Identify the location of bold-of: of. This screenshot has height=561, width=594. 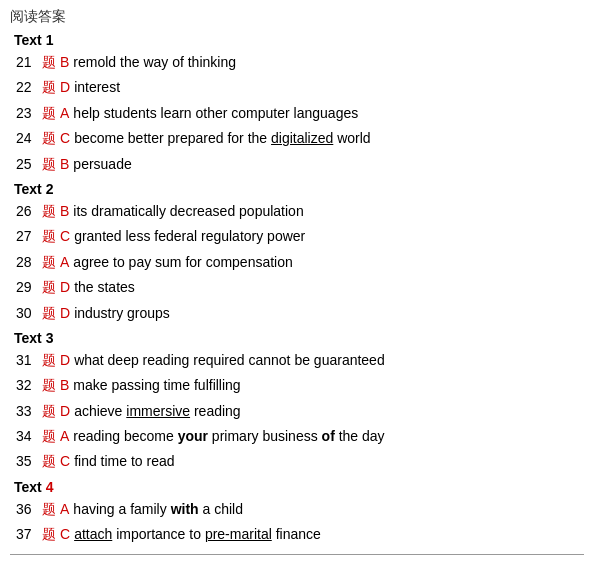
(328, 436).